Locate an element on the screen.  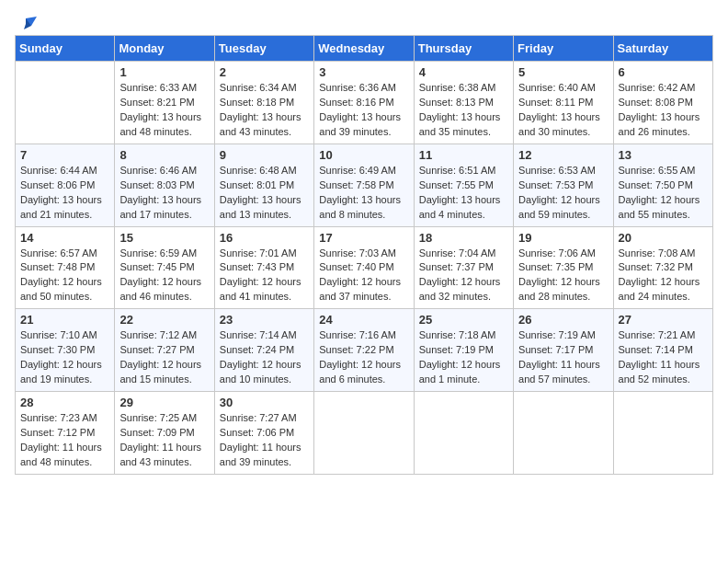
day-number: 23 is located at coordinates (265, 320).